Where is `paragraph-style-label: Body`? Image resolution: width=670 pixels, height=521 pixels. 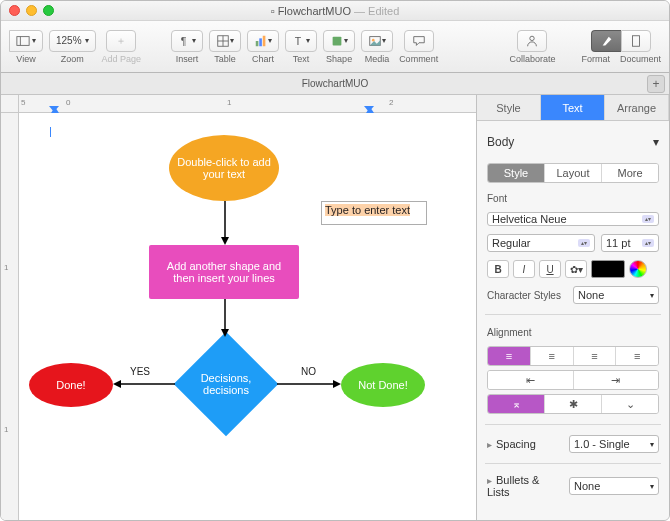
paragraph-style-label: Body is located at coordinates (500, 142).